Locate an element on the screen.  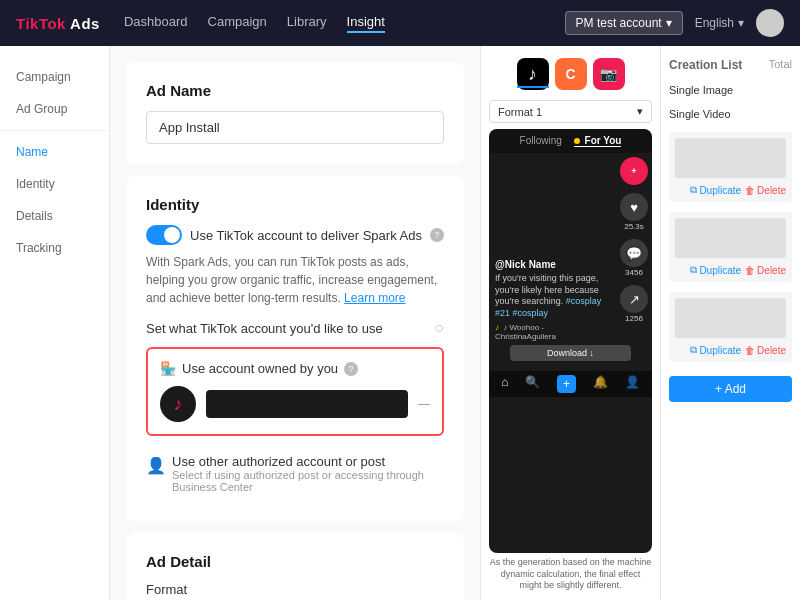
selected-underline is located at coordinates (533, 87).